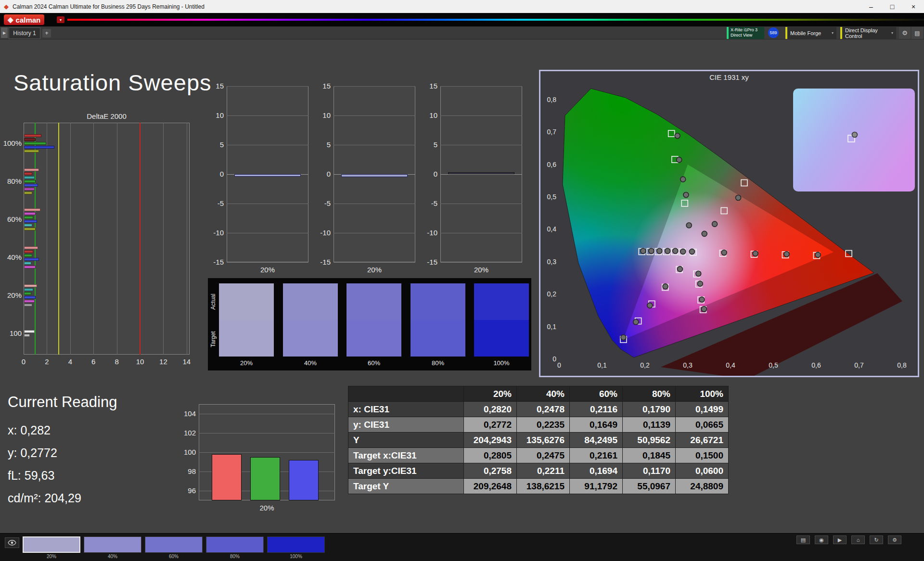 The height and width of the screenshot is (561, 924). I want to click on deltae-y-tick-label: 60%, so click(12, 219).